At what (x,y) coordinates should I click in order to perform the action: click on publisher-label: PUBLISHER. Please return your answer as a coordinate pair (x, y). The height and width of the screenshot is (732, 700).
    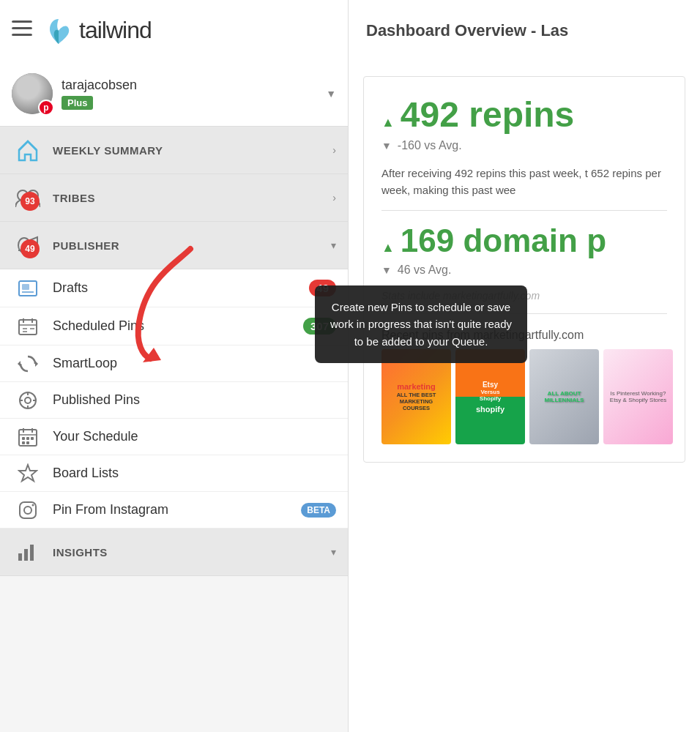
    Looking at the image, I should click on (186, 246).